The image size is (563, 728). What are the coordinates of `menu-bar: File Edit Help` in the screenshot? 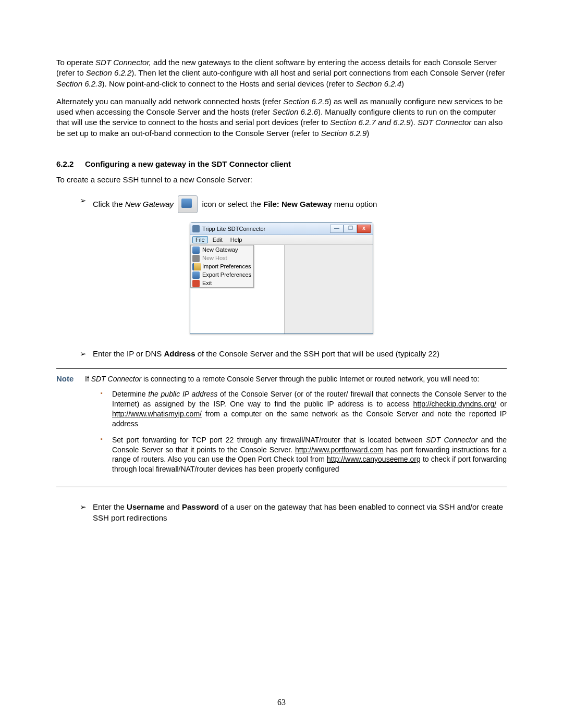 It's located at (282, 240).